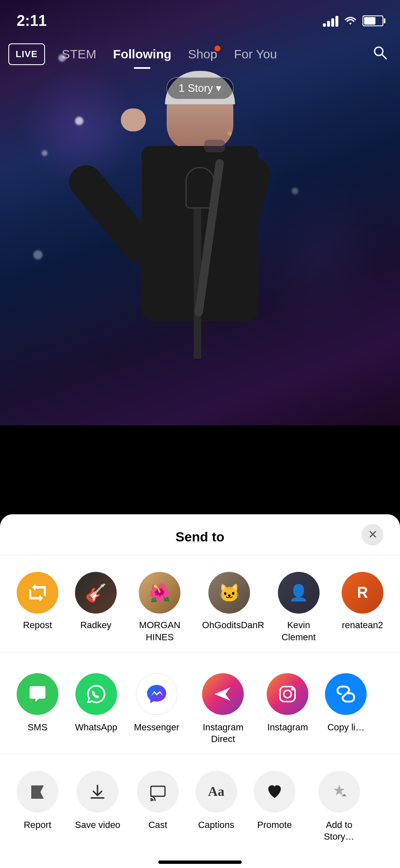 This screenshot has width=400, height=868. Describe the element at coordinates (200, 862) in the screenshot. I see `home-indicator` at that location.